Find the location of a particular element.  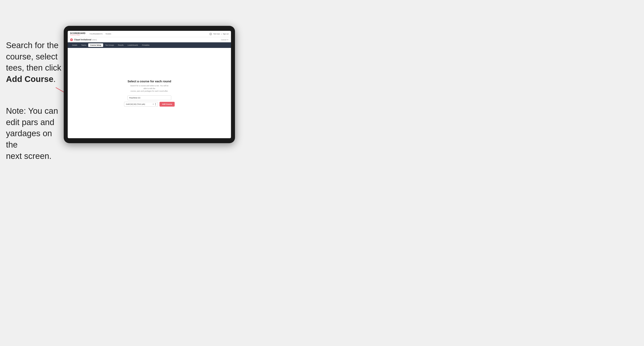

brand-title: SCOREBOARD is located at coordinates (78, 33).